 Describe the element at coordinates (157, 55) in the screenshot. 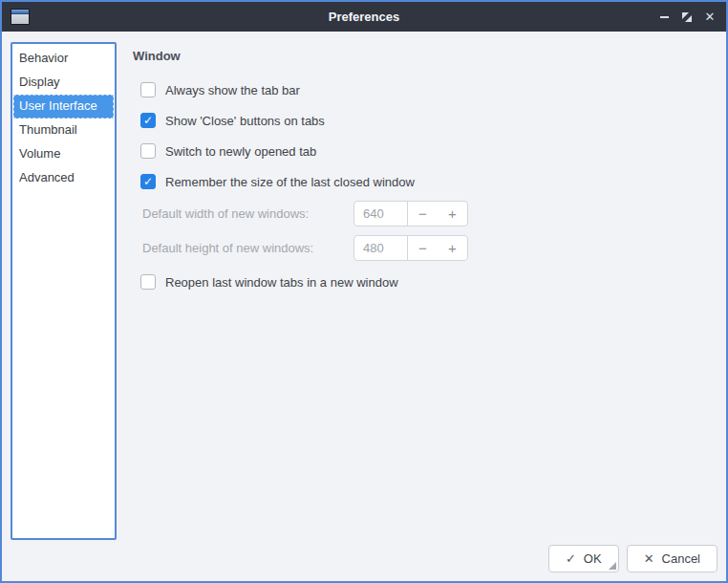

I see `section-title-window: Window` at that location.